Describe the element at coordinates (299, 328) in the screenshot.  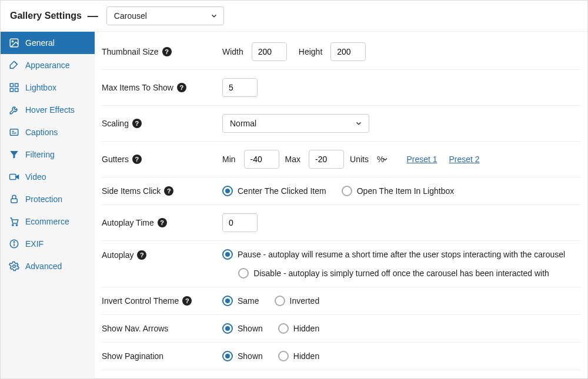
I see `radio-nav-hidden: Hidden` at that location.